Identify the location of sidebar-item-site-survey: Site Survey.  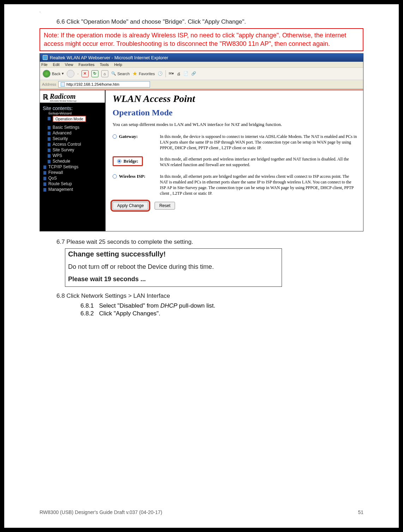
(72, 150).